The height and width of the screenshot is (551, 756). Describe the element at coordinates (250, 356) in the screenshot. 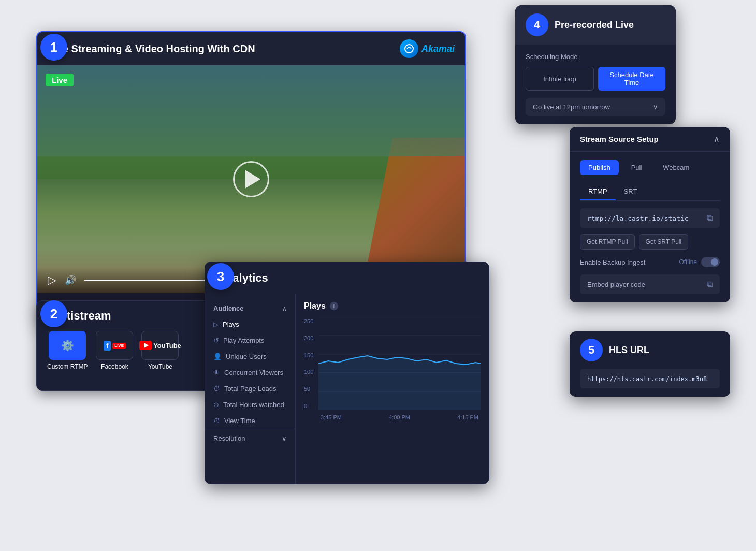

I see `unique-users-menu-item: 👤 Unique Users` at that location.